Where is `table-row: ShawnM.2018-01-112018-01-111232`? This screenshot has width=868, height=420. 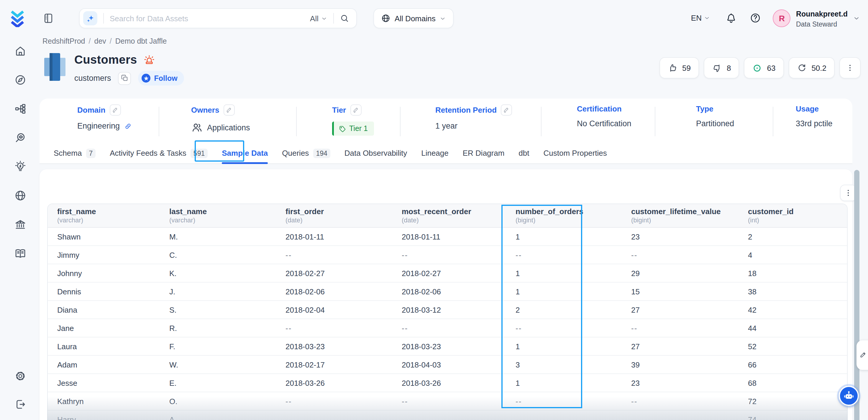
table-row: ShawnM.2018-01-112018-01-111232 is located at coordinates (447, 237).